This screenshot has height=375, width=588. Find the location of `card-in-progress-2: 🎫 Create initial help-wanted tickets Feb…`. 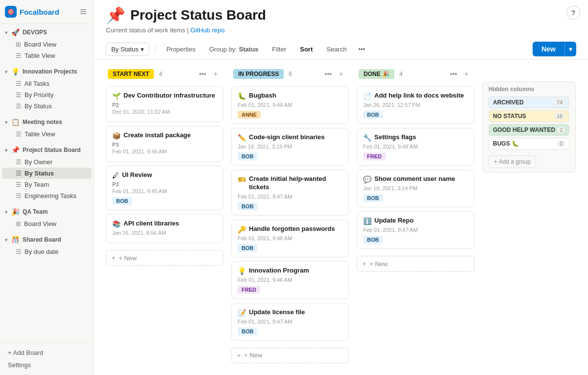

card-in-progress-2: 🎫 Create initial help-wanted tickets Feb… is located at coordinates (290, 193).